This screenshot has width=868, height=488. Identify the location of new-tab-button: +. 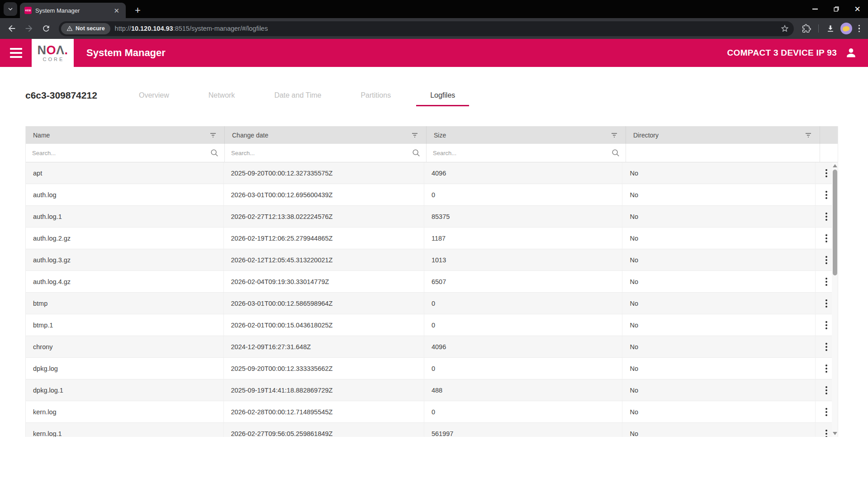
(138, 10).